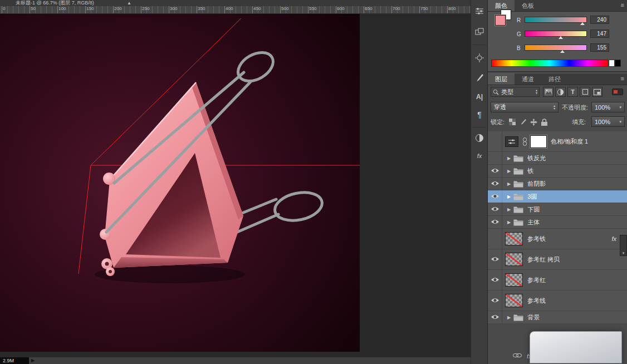 The width and height of the screenshot is (627, 364). Describe the element at coordinates (479, 31) in the screenshot. I see `clone-source-icon` at that location.